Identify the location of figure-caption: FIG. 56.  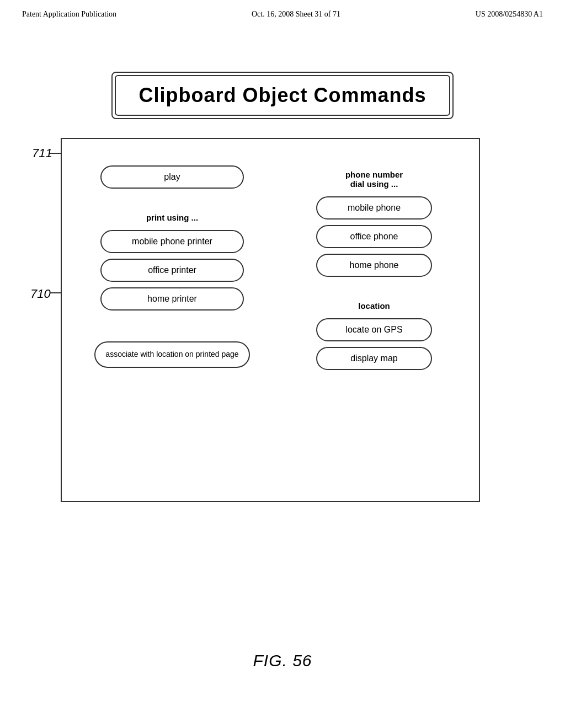
(282, 661).